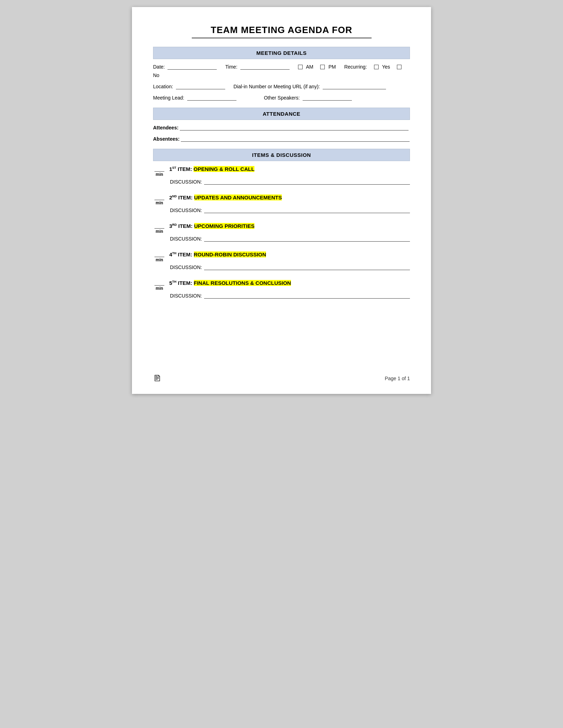 The height and width of the screenshot is (728, 563). Describe the element at coordinates (282, 232) in the screenshot. I see `agenda-item-3: min 3RD ITEM: UPCOMING PRIORITIES DISCUS…` at that location.